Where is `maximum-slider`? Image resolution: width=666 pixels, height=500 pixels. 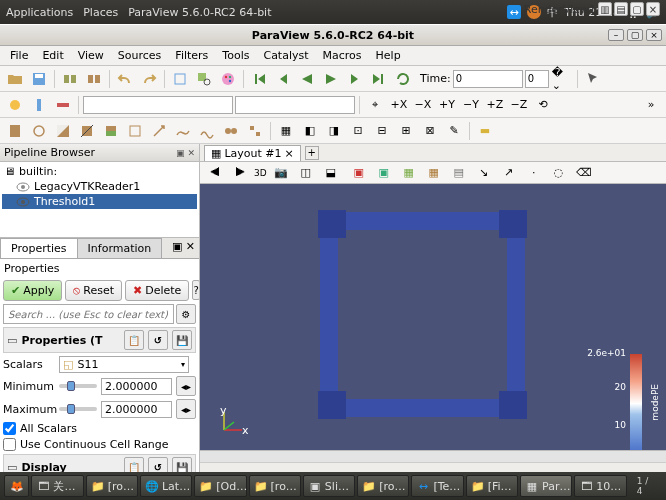
maximum-slider is located at coordinates (78, 409).